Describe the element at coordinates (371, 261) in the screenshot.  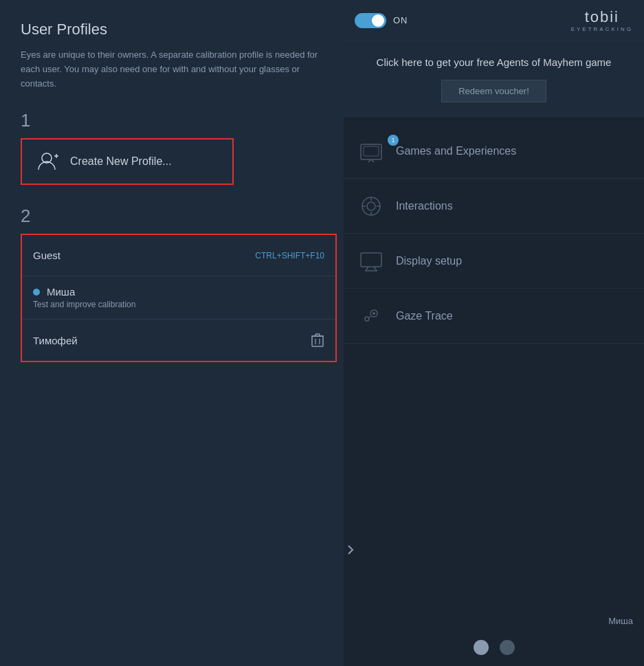
I see `display-icon` at that location.